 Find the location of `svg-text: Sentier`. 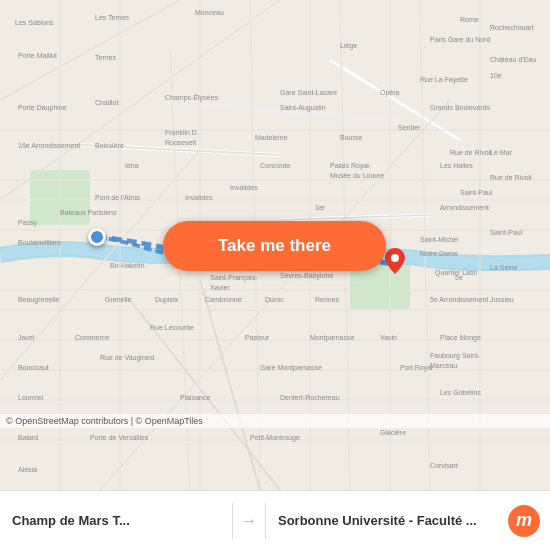

svg-text: Sentier is located at coordinates (410, 128).